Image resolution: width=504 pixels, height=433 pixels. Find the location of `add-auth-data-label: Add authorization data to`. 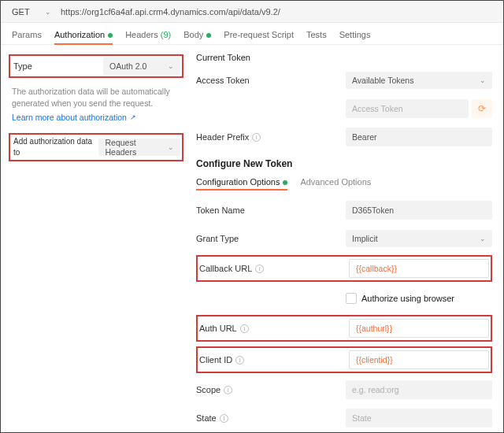

add-auth-data-label: Add authorization data to is located at coordinates (56, 147).